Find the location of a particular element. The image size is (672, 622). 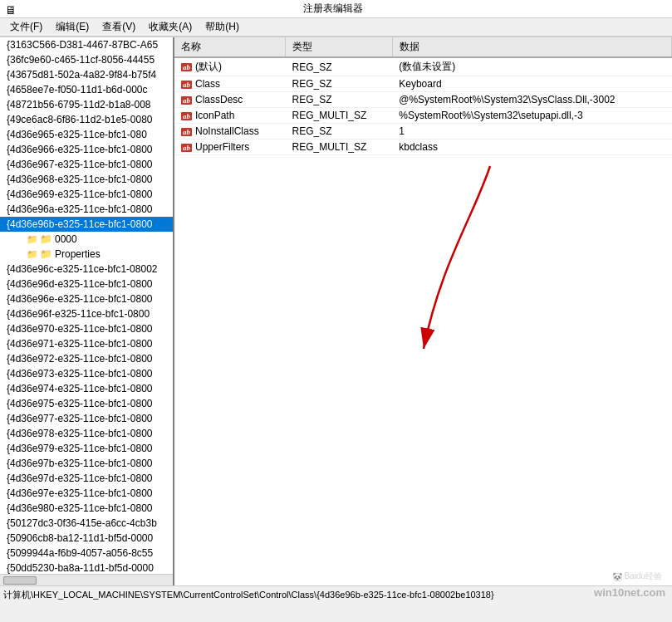

tree-item: {4d36e975-e325-11ce-bfc1-0800 is located at coordinates (86, 404).